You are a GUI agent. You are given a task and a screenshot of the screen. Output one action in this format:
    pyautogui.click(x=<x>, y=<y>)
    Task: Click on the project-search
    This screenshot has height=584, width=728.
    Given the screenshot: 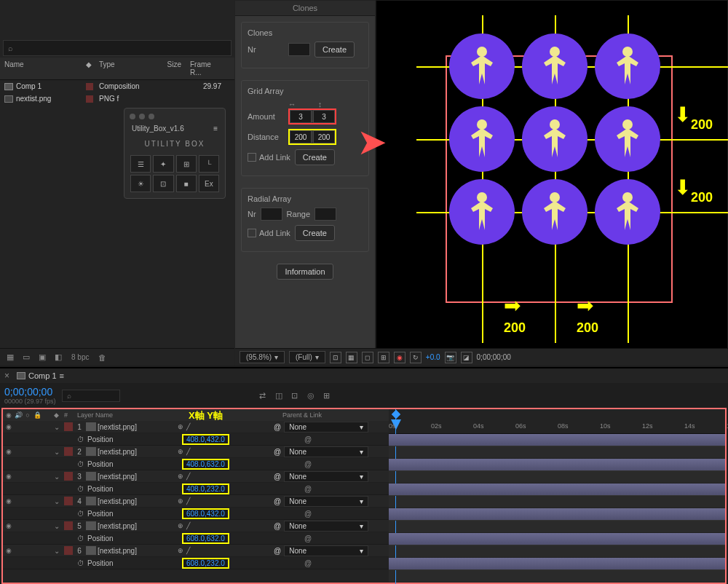 What is the action you would take?
    pyautogui.click(x=117, y=48)
    